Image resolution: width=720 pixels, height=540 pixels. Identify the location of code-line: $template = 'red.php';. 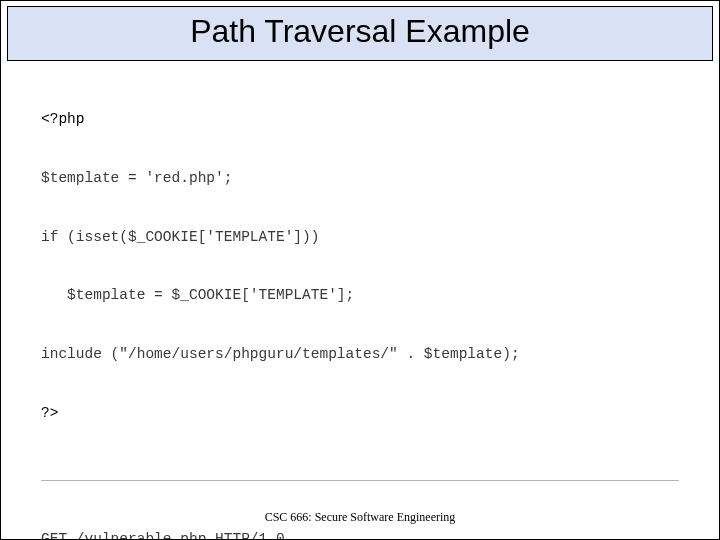
(360, 179).